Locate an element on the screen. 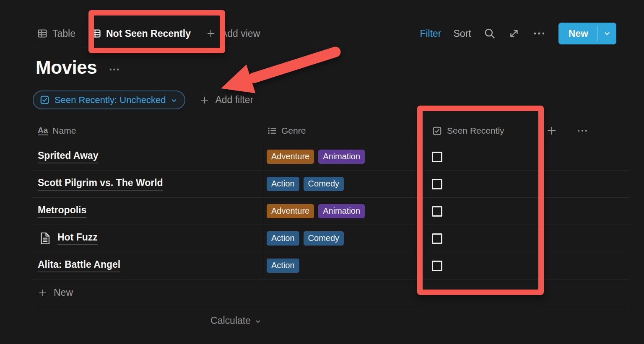 The height and width of the screenshot is (344, 644). add-view-label: Add view is located at coordinates (241, 34).